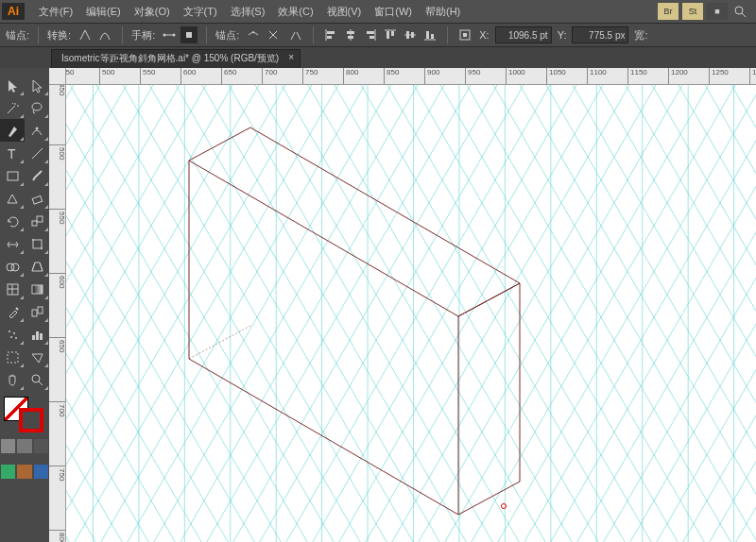 The height and width of the screenshot is (542, 756). Describe the element at coordinates (12, 130) in the screenshot. I see `pen-tool` at that location.